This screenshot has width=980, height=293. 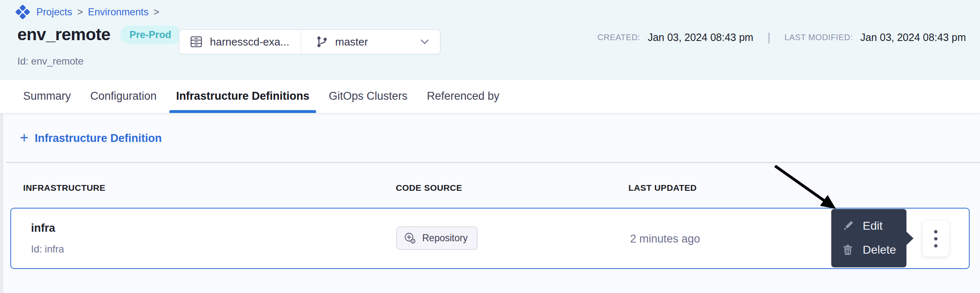 I want to click on git-branch-icon, so click(x=322, y=42).